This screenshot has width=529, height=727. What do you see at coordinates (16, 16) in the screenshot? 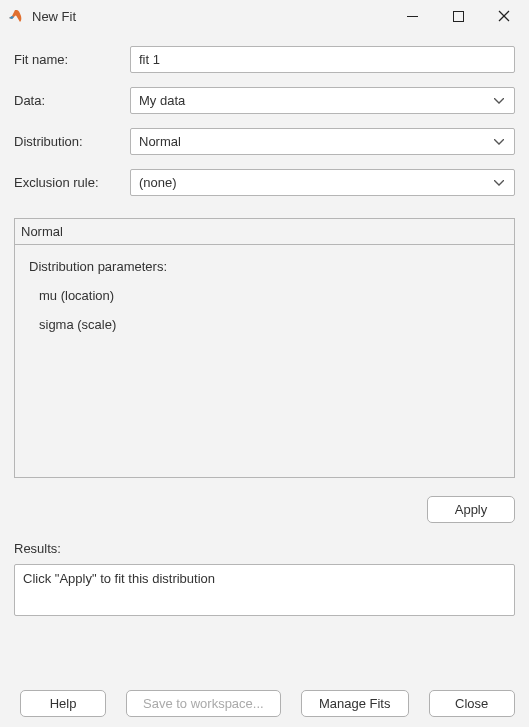
I see `matlab-logo-icon` at bounding box center [16, 16].